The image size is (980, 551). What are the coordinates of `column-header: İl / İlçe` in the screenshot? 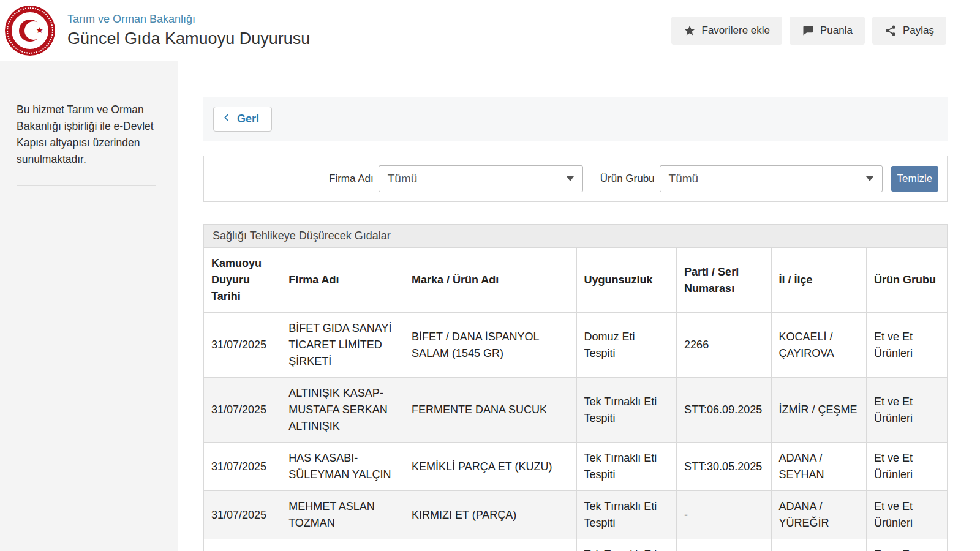 It's located at (818, 280).